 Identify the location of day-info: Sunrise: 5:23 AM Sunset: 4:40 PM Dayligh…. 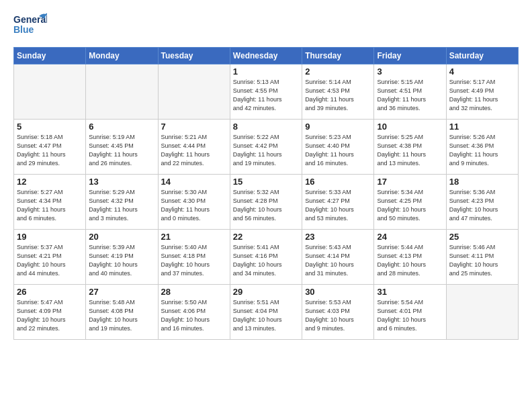
(338, 150).